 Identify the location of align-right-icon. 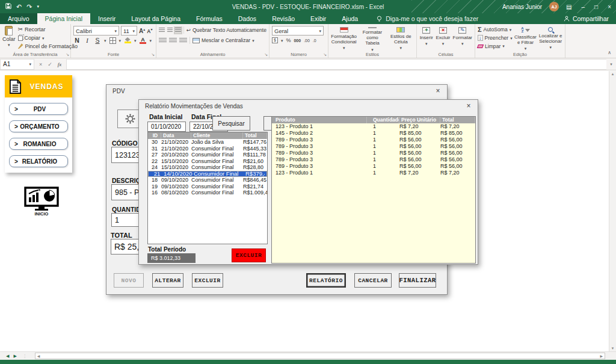
(183, 41).